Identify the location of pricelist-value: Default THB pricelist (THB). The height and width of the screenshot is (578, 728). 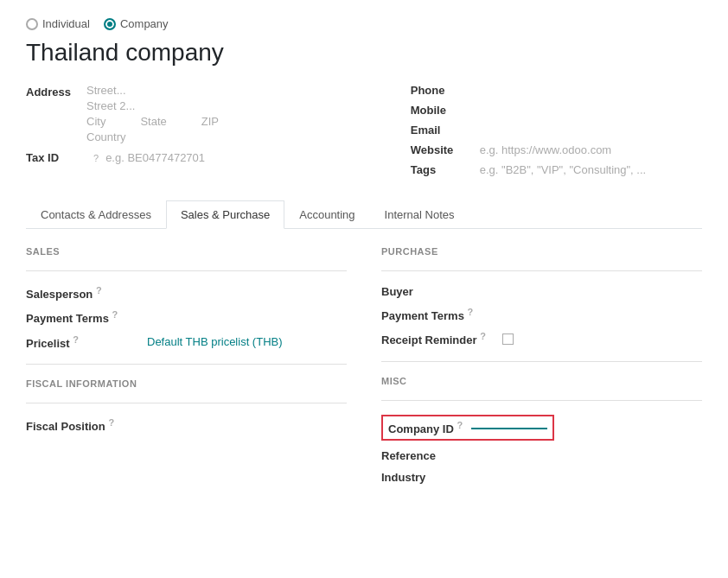
(214, 342).